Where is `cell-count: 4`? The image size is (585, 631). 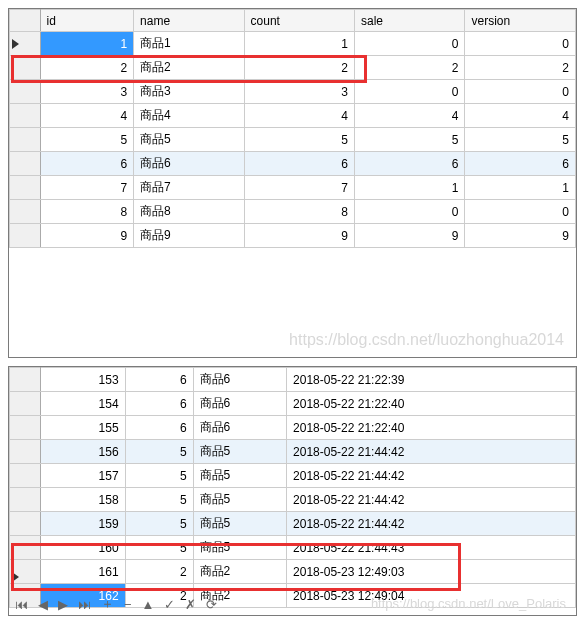 cell-count: 4 is located at coordinates (299, 116).